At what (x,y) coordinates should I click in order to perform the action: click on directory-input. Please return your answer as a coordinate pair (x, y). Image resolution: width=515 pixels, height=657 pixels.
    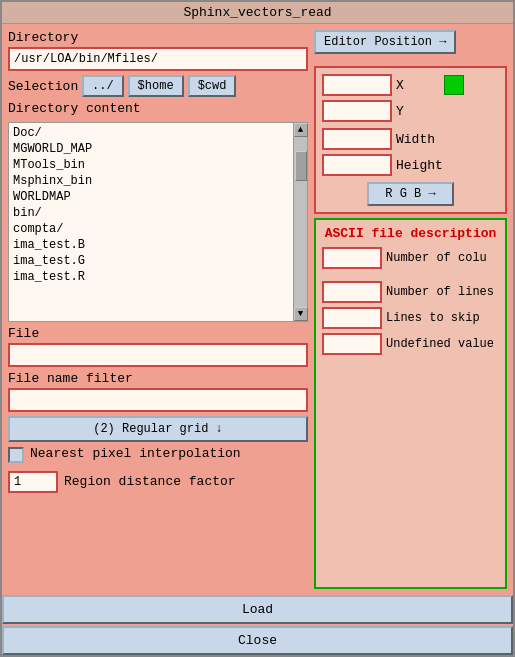
    Looking at the image, I should click on (158, 59).